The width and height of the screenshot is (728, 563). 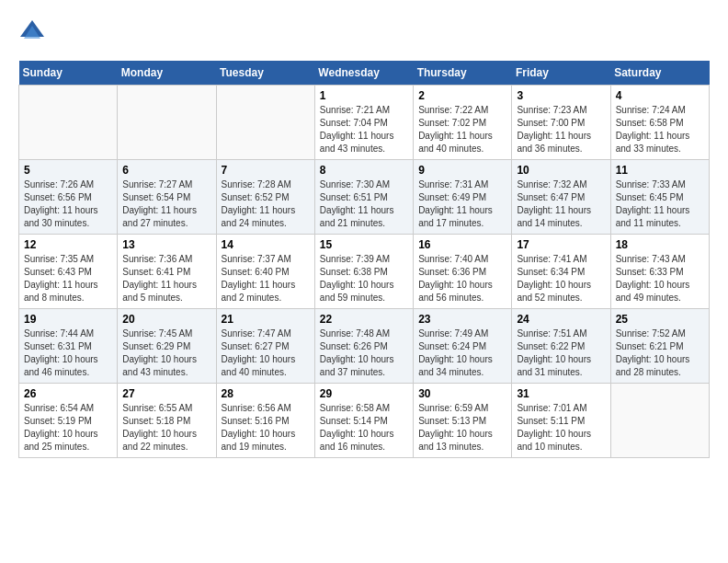 What do you see at coordinates (463, 346) in the screenshot?
I see `calendar-cell: 23Sunrise: 7:49 AM Sunset: 6:24 PM Dayli…` at bounding box center [463, 346].